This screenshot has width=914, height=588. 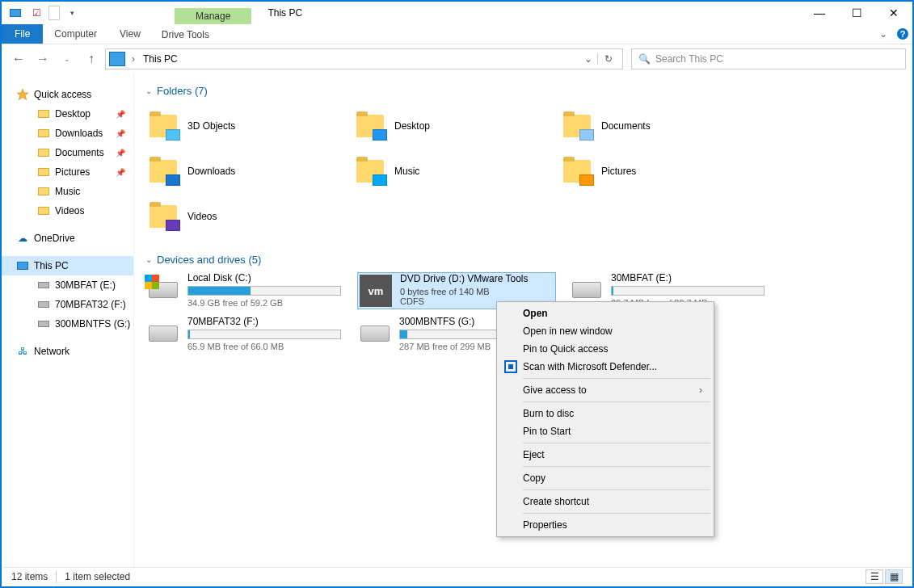 What do you see at coordinates (79, 133) in the screenshot?
I see `sidebar-item-label: Downloads` at bounding box center [79, 133].